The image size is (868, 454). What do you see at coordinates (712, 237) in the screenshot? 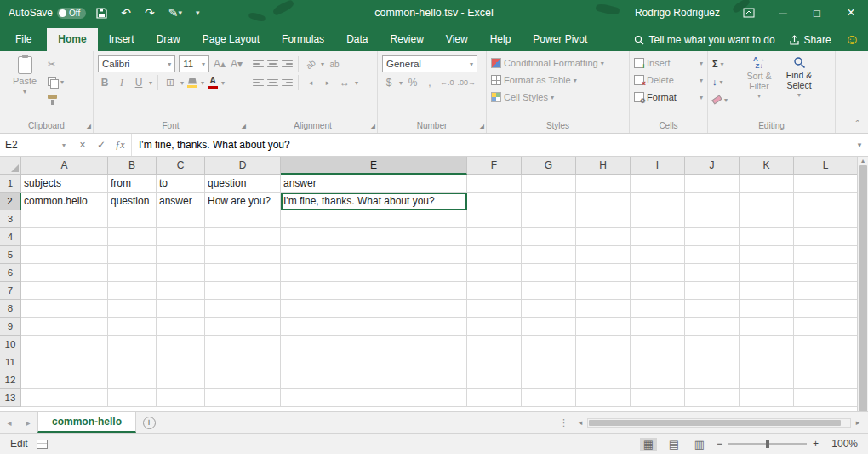
I see `cell-J4` at bounding box center [712, 237].